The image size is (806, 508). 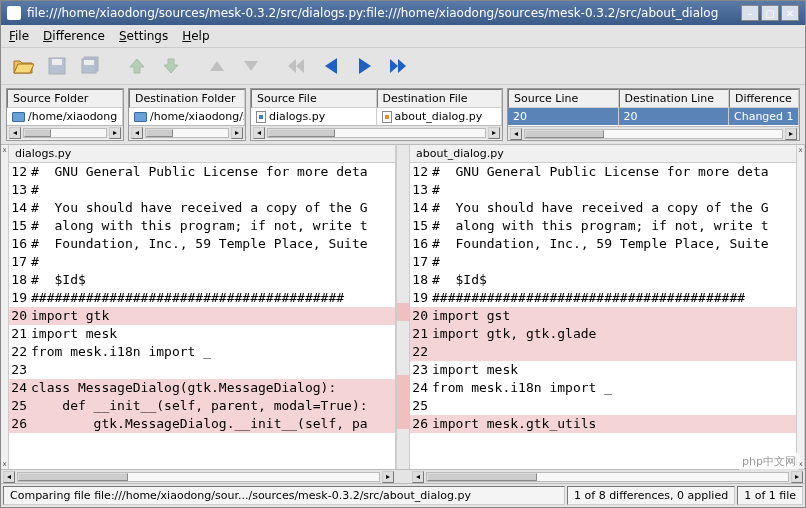 I want to click on code-line: 23import mesk, so click(x=603, y=370).